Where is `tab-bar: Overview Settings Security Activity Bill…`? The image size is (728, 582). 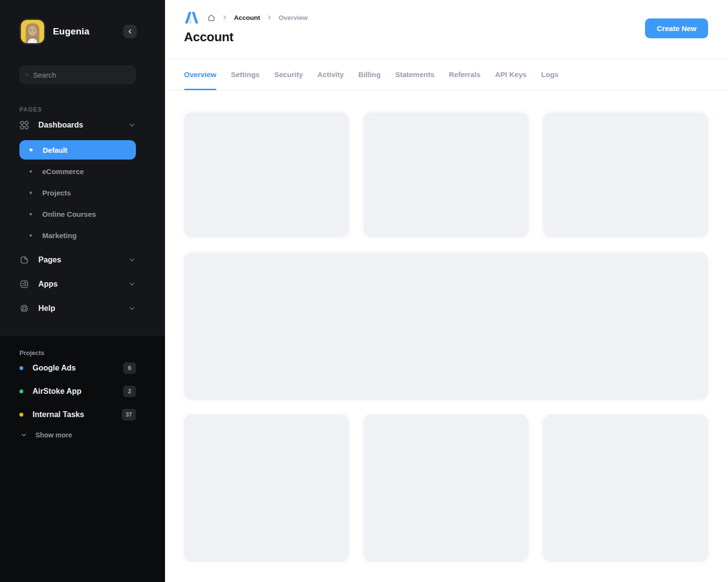 tab-bar: Overview Settings Security Activity Bill… is located at coordinates (447, 75).